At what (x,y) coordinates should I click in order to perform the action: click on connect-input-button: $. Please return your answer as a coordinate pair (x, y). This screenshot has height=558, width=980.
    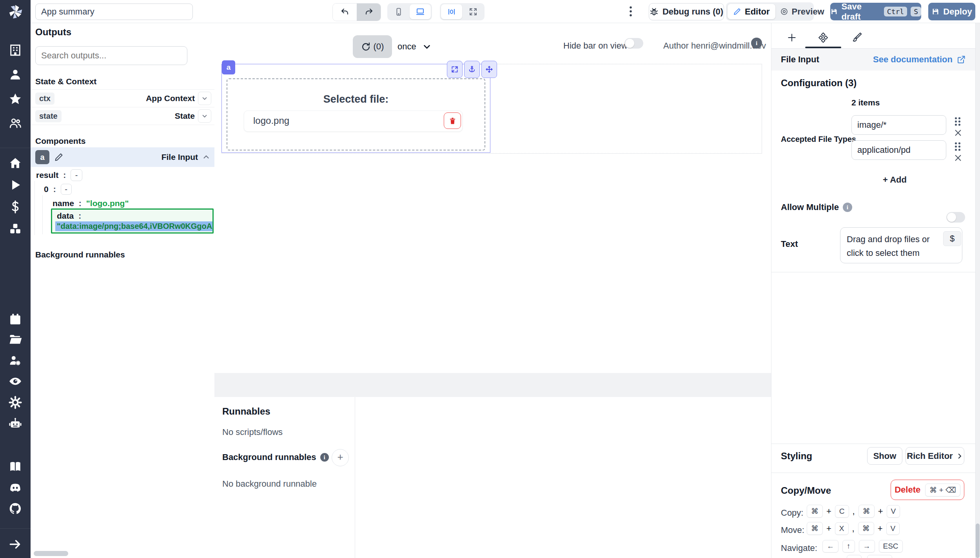
    Looking at the image, I should click on (952, 239).